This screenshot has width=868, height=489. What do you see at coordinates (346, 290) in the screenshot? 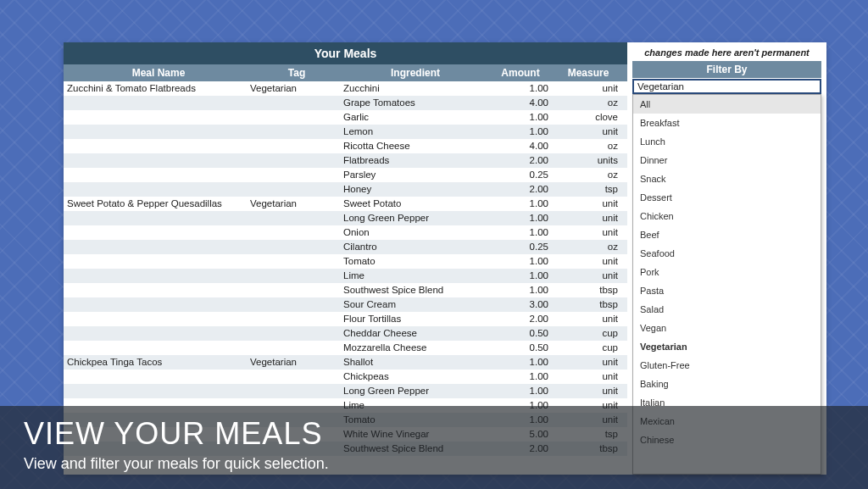
I see `table-row: Southwest Spice Blend1.00tbsp` at bounding box center [346, 290].